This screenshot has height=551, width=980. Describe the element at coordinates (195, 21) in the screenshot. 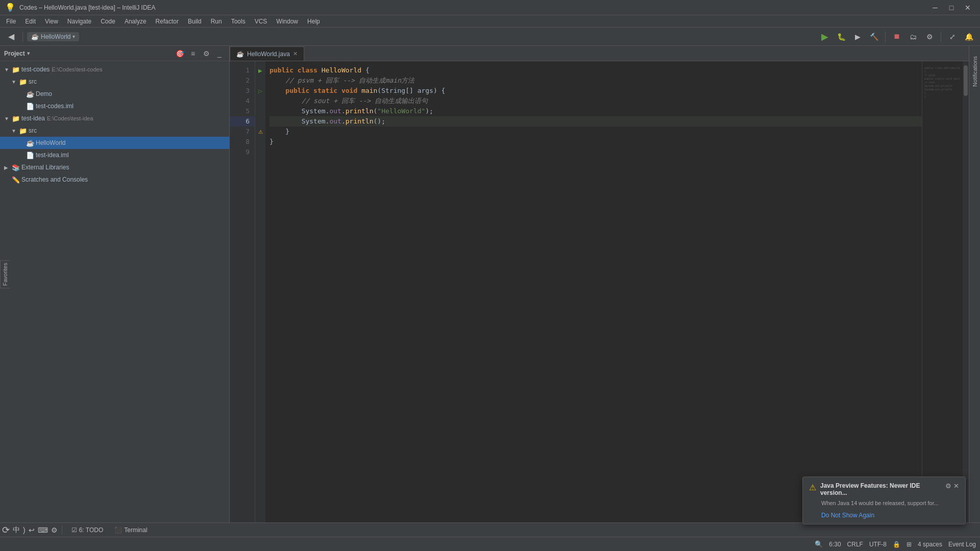

I see `menu-build: Build` at that location.